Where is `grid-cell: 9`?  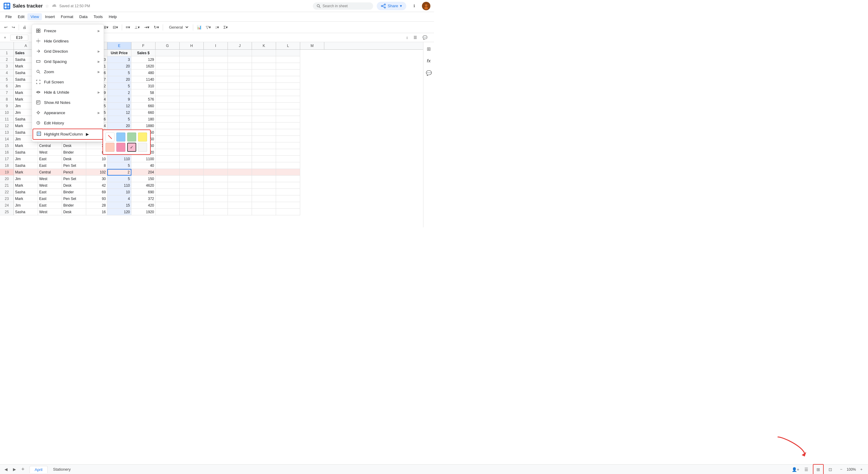
grid-cell: 9 is located at coordinates (119, 99).